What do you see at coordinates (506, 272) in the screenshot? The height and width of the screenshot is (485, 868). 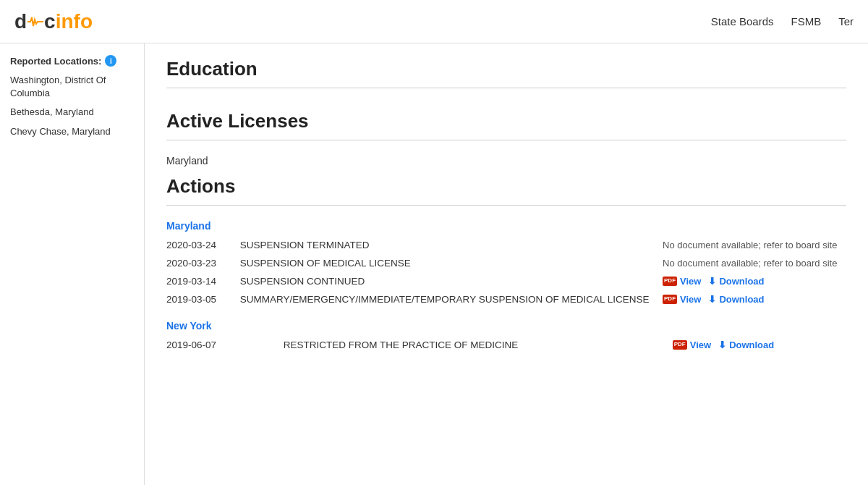 I see `maryland-actions-table: 2020-03-24 SUSPENSION TERMINATED No docu…` at bounding box center [506, 272].